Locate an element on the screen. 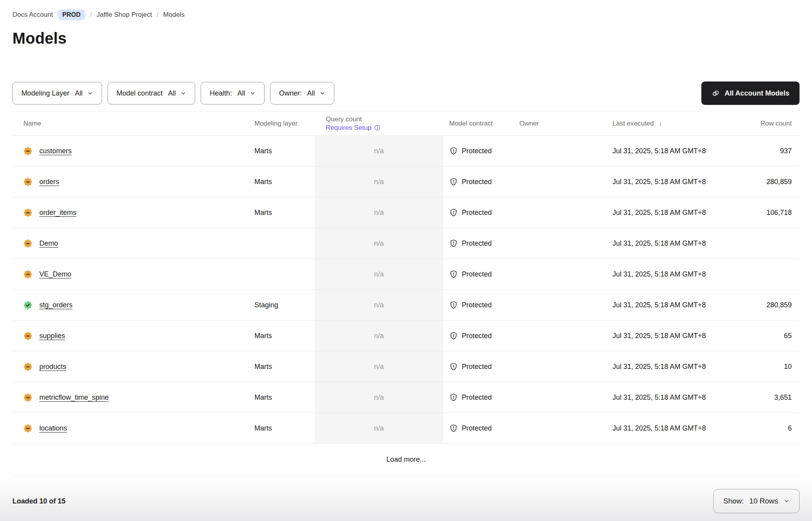 The width and height of the screenshot is (812, 521). header-last-executed: Last executed ↓ is located at coordinates (665, 124).